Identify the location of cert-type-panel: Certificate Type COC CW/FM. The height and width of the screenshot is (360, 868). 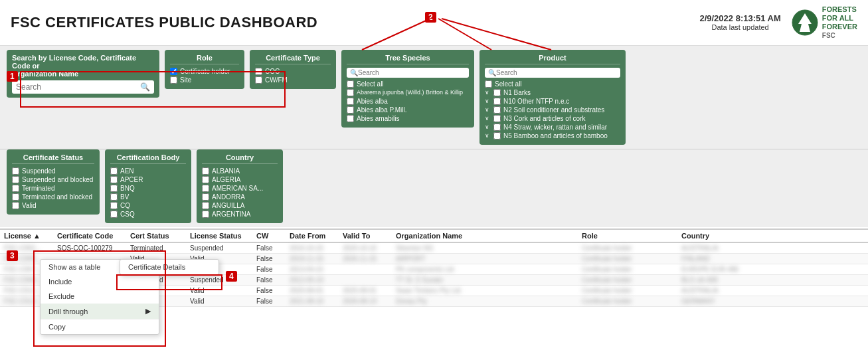
(293, 69).